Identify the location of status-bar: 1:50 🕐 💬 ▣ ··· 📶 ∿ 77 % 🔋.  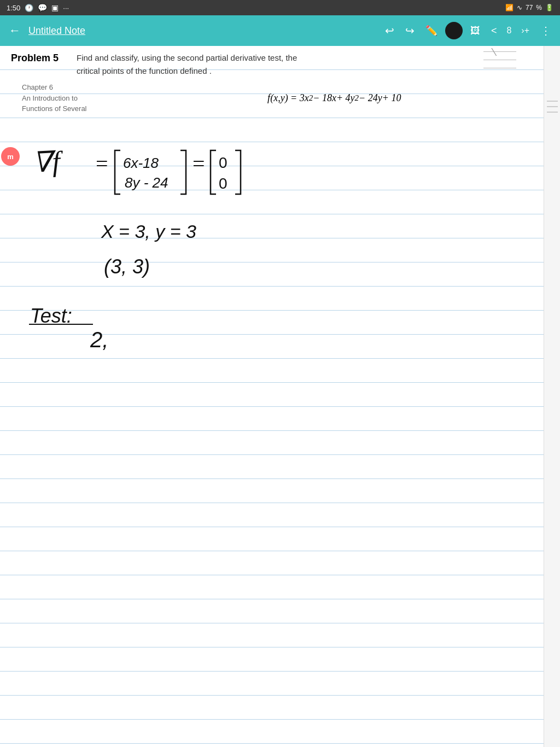
(280, 8).